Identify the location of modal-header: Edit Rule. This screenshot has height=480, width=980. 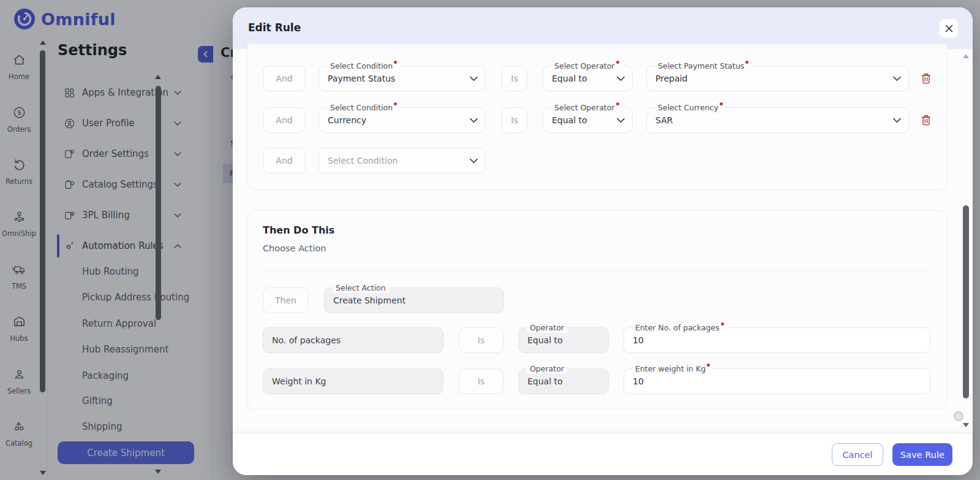
(603, 28).